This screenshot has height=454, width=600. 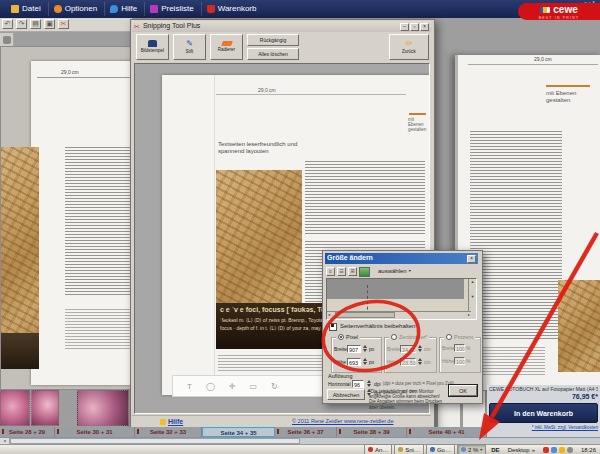 What do you see at coordinates (372, 432) in the screenshot?
I see `page-strip-cell: Seite 38 + 39` at bounding box center [372, 432].